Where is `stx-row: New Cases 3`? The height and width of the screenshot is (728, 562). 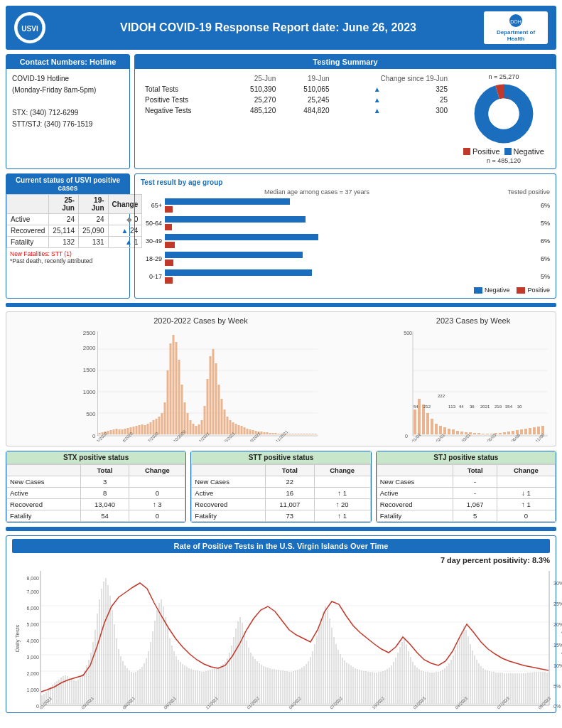
stx-row: New Cases 3 is located at coordinates (97, 482).